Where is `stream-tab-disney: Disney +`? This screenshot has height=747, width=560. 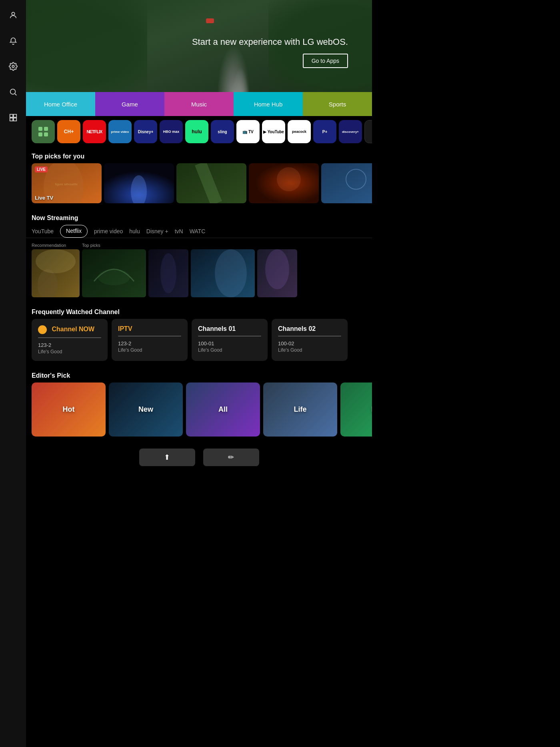 stream-tab-disney: Disney + is located at coordinates (158, 231).